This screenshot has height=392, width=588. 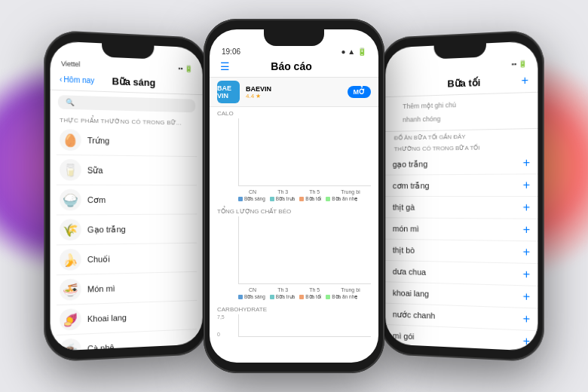 I want to click on food-icon: 🥚, so click(x=71, y=140).